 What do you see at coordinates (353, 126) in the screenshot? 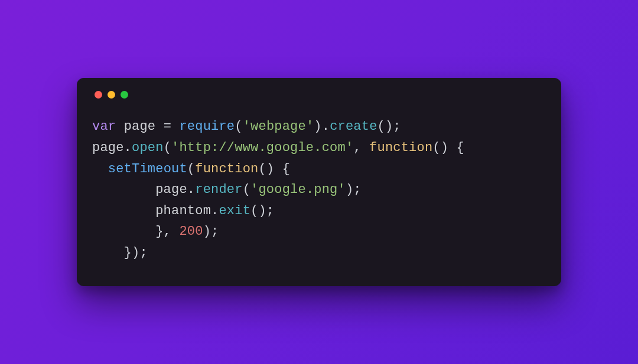
I see `code-token-method: create` at bounding box center [353, 126].